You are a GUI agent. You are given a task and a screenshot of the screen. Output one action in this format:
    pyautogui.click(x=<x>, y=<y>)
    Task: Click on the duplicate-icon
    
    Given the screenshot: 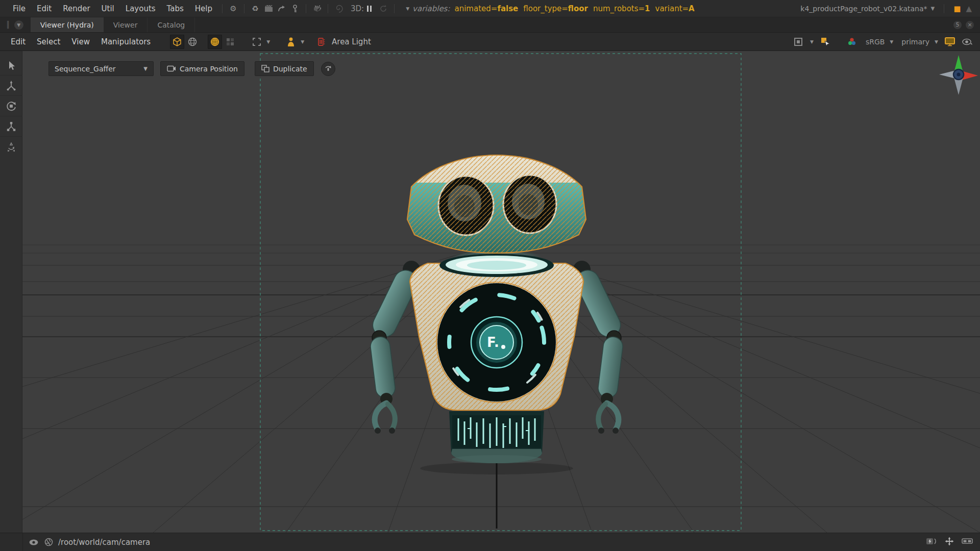 What is the action you would take?
    pyautogui.click(x=265, y=68)
    